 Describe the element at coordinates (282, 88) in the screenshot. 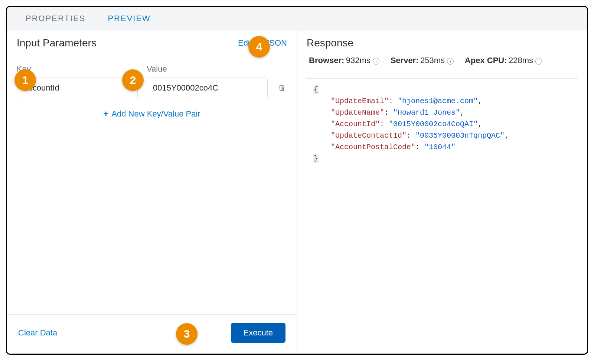

I see `delete-row-button` at that location.